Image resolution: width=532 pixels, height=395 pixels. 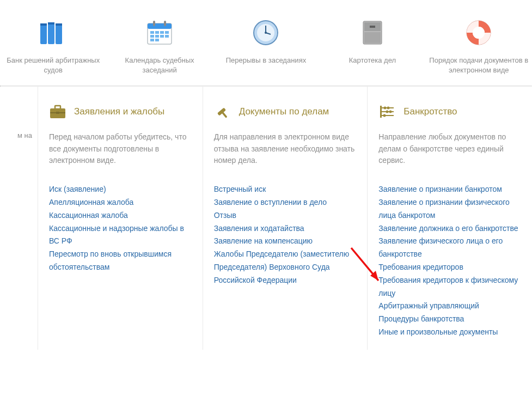 What do you see at coordinates (450, 287) in the screenshot?
I see `link-item: Требования кредиторов к физическому лицу` at bounding box center [450, 287].